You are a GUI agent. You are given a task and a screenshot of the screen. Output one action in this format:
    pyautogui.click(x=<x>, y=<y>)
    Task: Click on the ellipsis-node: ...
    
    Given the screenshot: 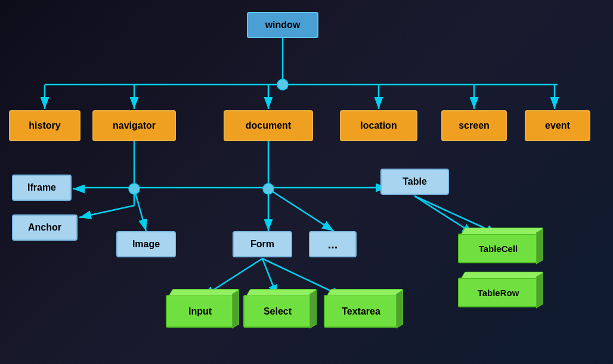 What is the action you would take?
    pyautogui.click(x=333, y=244)
    